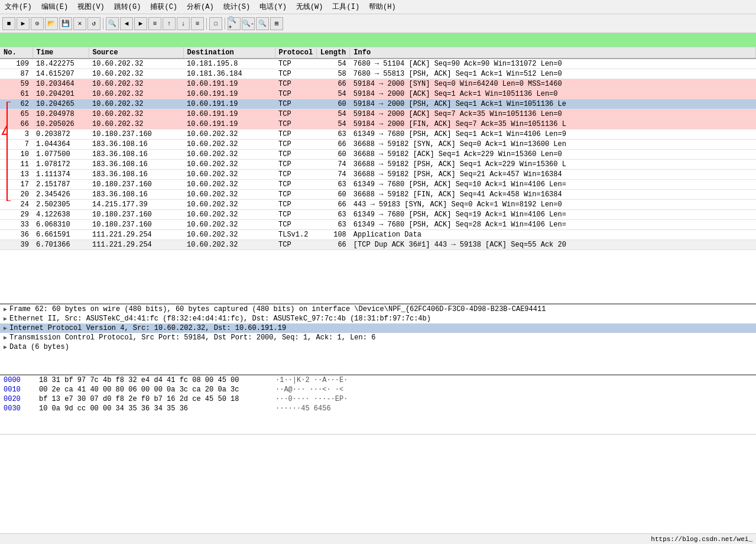  Describe the element at coordinates (553, 215) in the screenshot. I see `cell-info: 61349 → 7680 [PSH, ACK] Seq=19 Ack=1 Win…` at that location.